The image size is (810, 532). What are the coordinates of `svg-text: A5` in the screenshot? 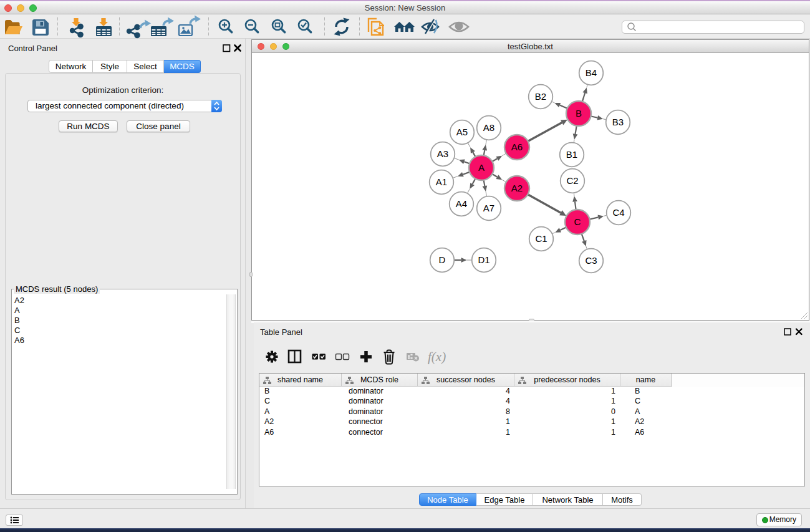 It's located at (462, 132).